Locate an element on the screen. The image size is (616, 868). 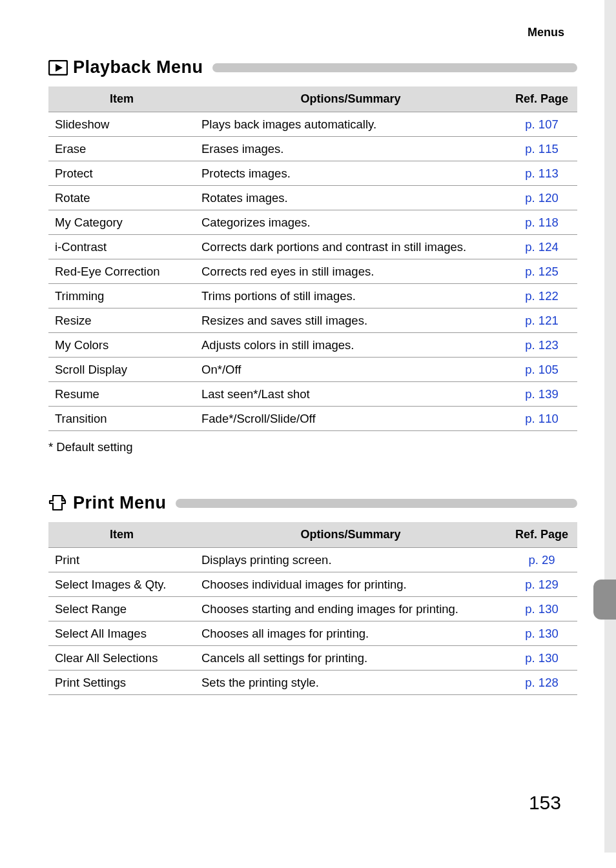
cell-ref: p. 129 is located at coordinates (542, 585).